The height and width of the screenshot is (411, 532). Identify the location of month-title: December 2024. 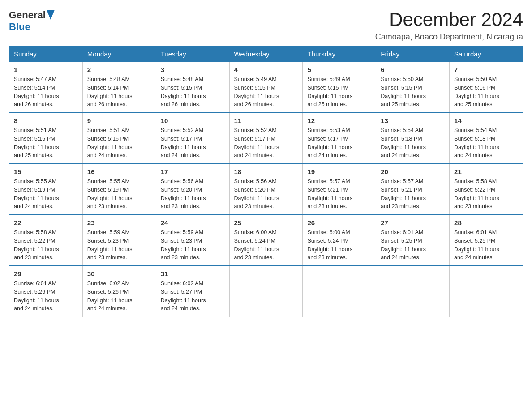
(449, 20).